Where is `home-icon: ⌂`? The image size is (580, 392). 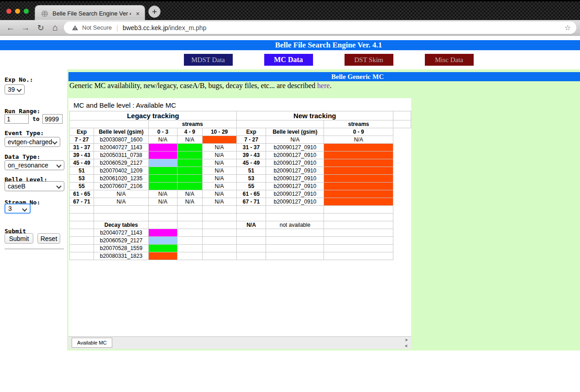
home-icon: ⌂ is located at coordinates (55, 27).